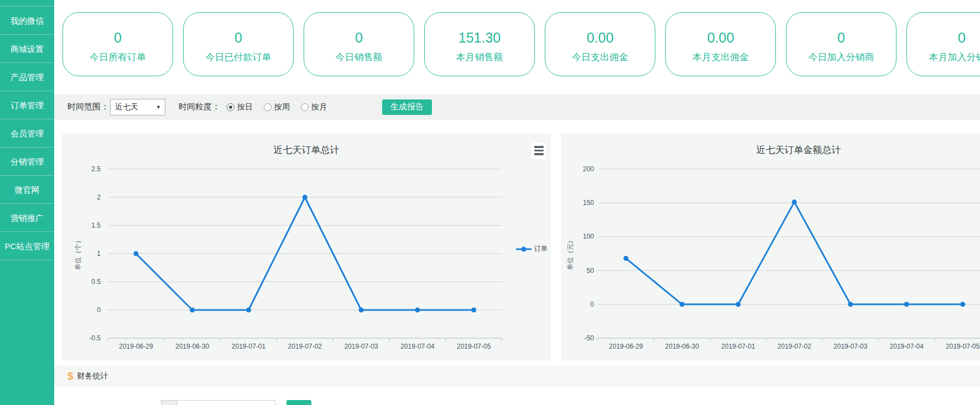 The image size is (980, 405). I want to click on stat-card-5: 0.00今日支出佣金, so click(600, 44).